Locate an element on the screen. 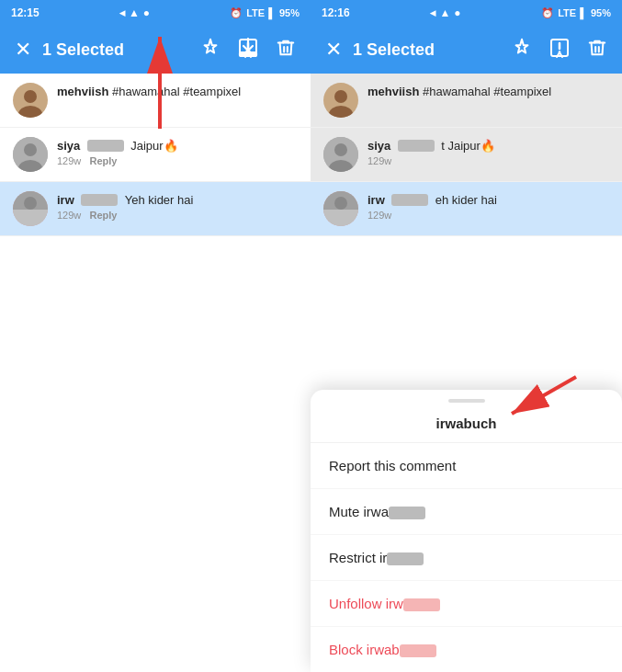 This screenshot has width=622, height=672. right-alarm-icon: ⏰ is located at coordinates (548, 13).